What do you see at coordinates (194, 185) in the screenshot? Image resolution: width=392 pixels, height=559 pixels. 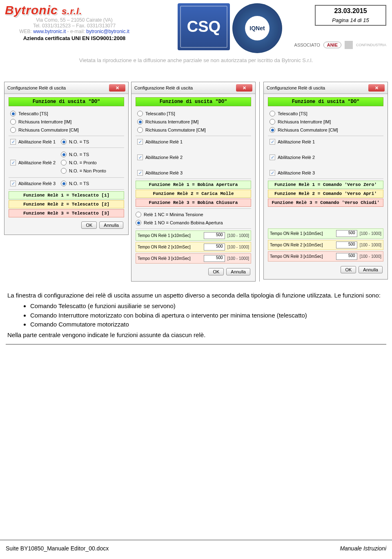 I see `func-rele-1: Funzione Relè 1 = Bobina Apertura` at bounding box center [194, 185].